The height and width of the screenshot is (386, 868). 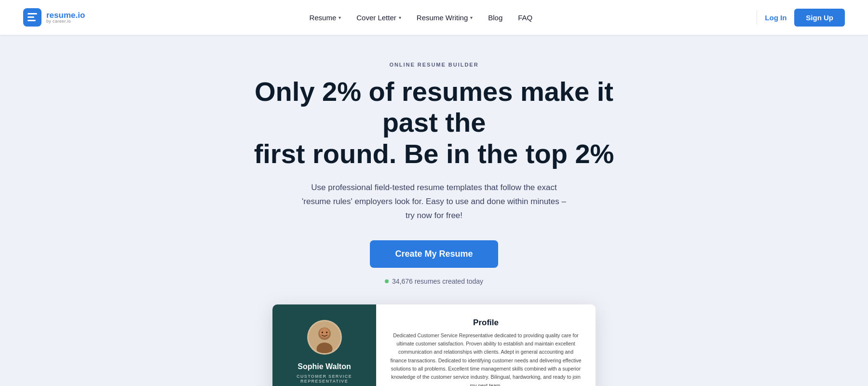 What do you see at coordinates (757, 17) in the screenshot?
I see `nav-divider` at bounding box center [757, 17].